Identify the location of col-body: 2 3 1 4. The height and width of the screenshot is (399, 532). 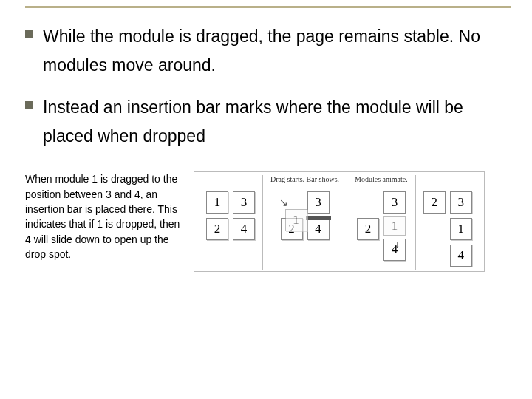
(448, 229).